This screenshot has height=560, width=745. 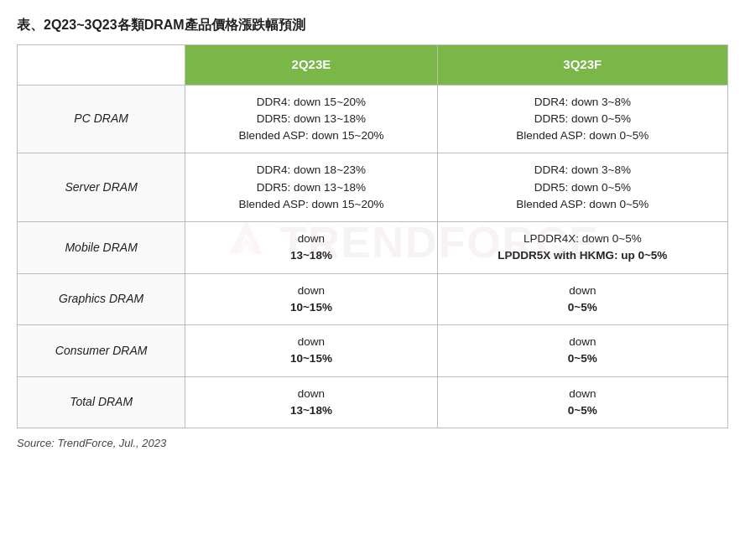 I want to click on row-q3-3: down0~5%, so click(x=582, y=299).